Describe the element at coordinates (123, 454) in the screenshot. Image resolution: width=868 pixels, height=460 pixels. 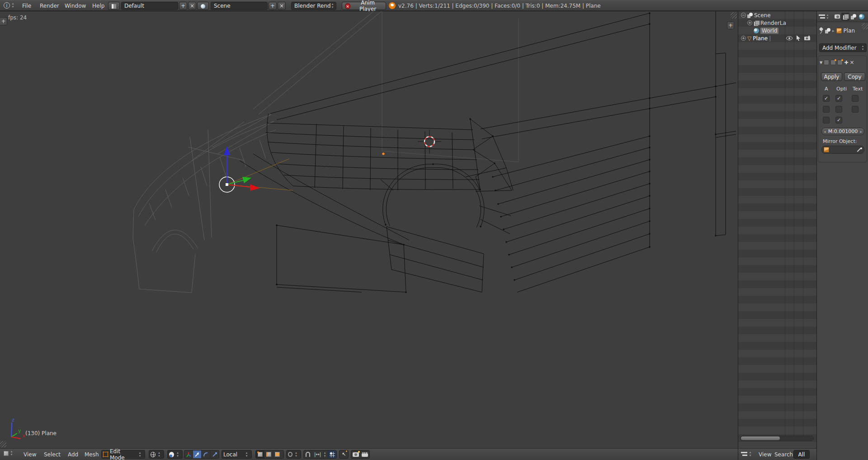
I see `mode-dropdown: Edit Mode ▴▾` at that location.